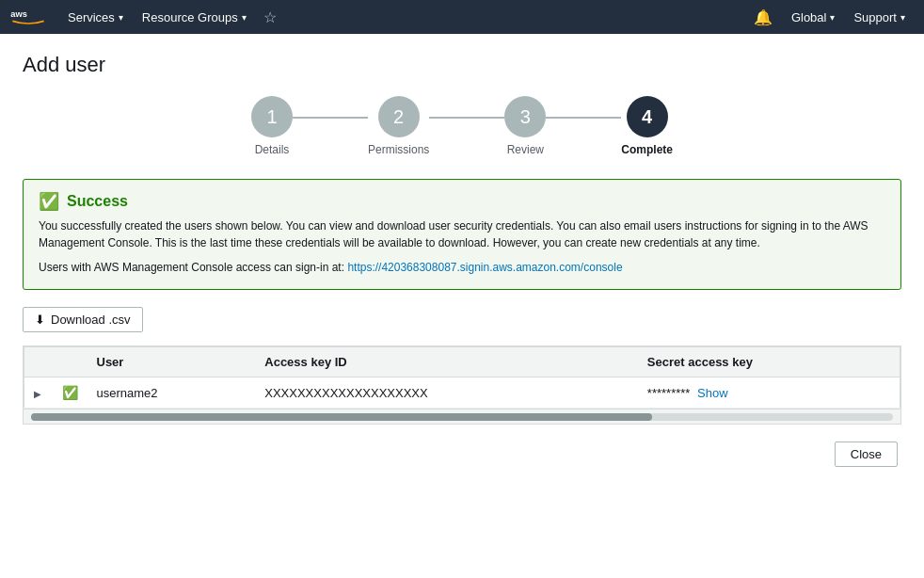 The height and width of the screenshot is (578, 924). Describe the element at coordinates (273, 150) in the screenshot. I see `step-1-label: Details` at that location.